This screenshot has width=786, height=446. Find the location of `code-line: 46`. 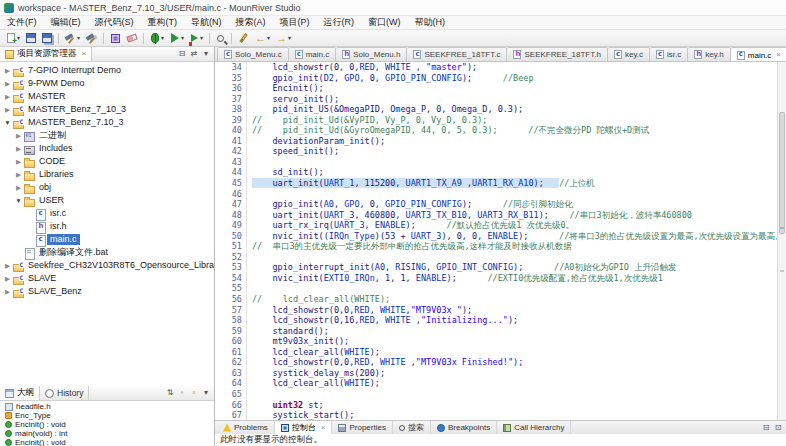

code-line: 46 is located at coordinates (496, 194).